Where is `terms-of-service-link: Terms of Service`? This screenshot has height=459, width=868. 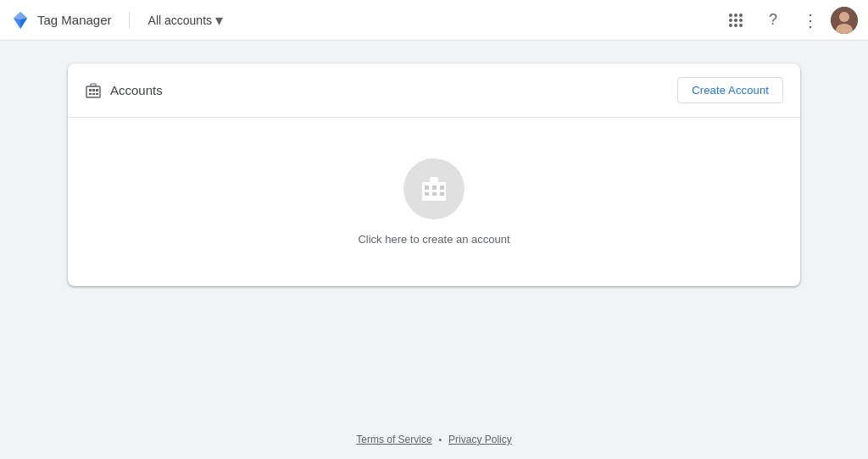
terms-of-service-link: Terms of Service is located at coordinates (393, 440).